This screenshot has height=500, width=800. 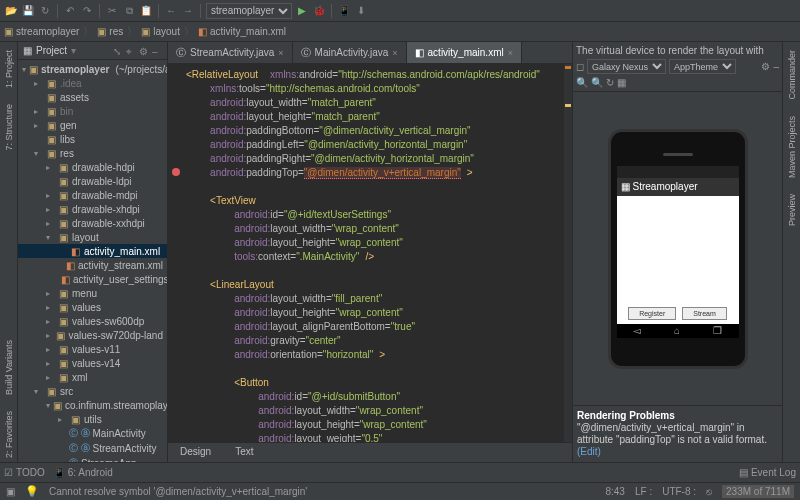 I want to click on toggle-tools-icon: ▣, so click(x=10, y=492).